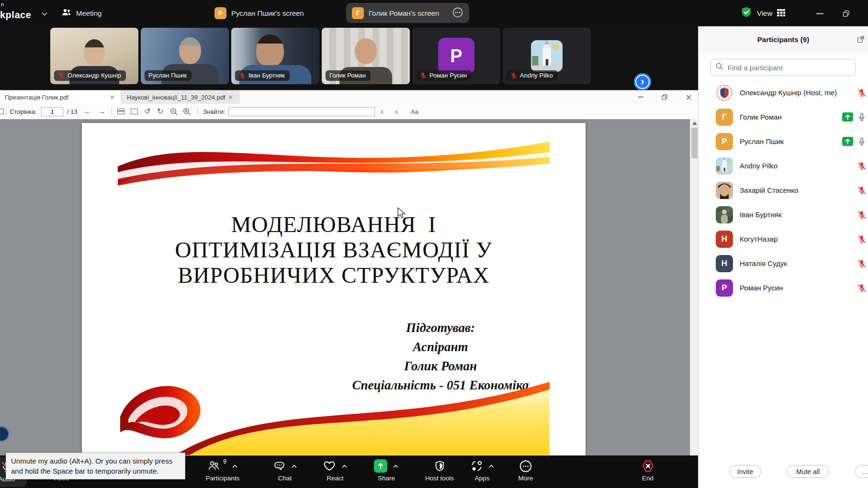 The width and height of the screenshot is (868, 488). Describe the element at coordinates (60, 97) in the screenshot. I see `pdf-tab-presentation: Презентація Голик.pdf ✕` at that location.